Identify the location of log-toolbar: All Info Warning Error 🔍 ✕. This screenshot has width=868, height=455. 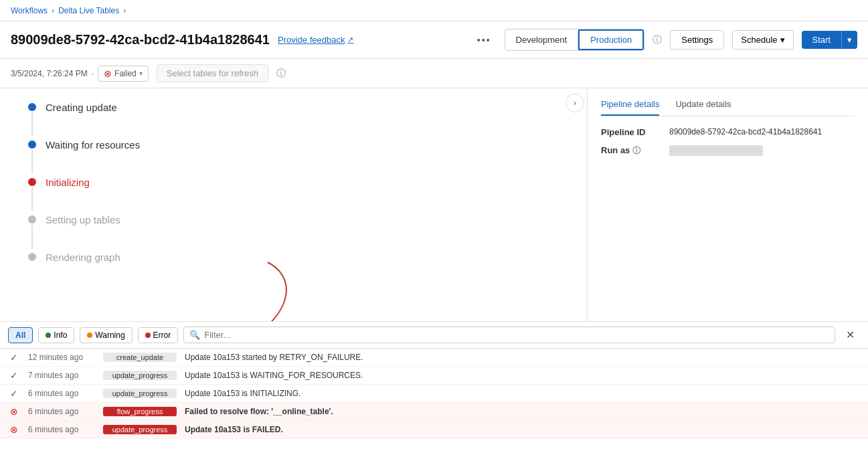
(434, 335).